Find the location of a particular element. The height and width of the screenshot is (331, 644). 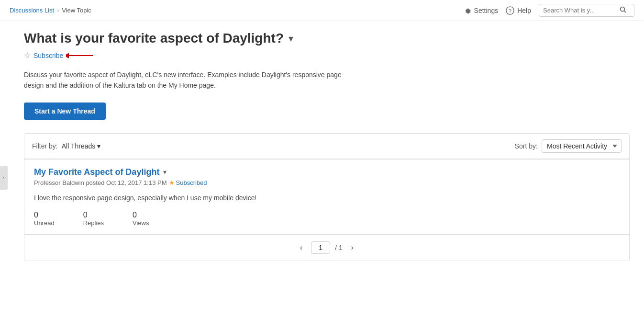

next-page-button: › is located at coordinates (352, 248).